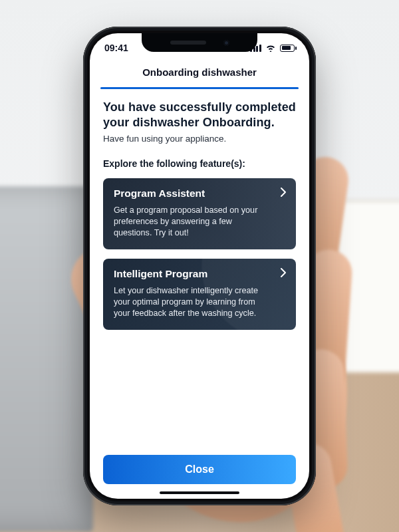 This screenshot has width=399, height=532. Describe the element at coordinates (287, 48) in the screenshot. I see `battery-icon` at that location.